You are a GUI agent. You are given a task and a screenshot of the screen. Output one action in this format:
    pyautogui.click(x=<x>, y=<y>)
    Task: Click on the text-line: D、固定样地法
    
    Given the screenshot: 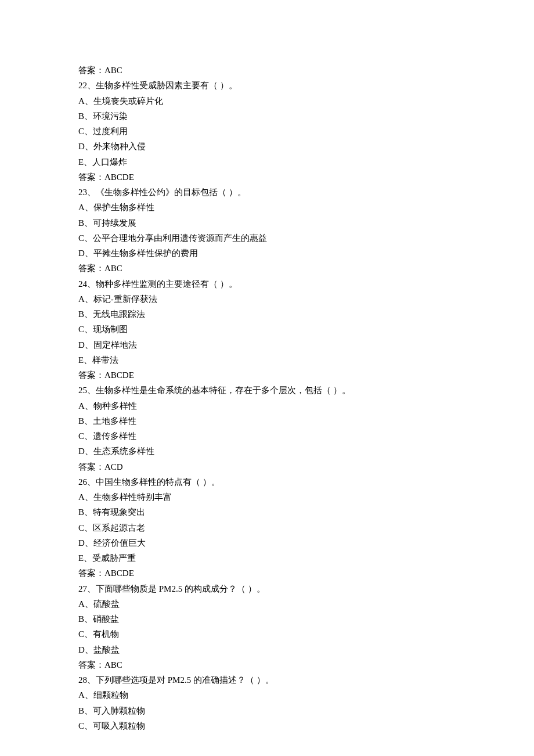 What is the action you would take?
    pyautogui.click(x=267, y=345)
    